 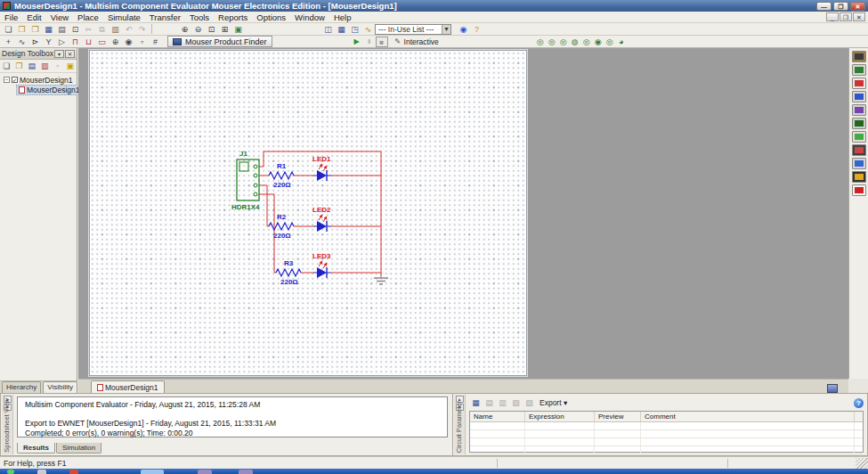 What do you see at coordinates (859, 69) in the screenshot?
I see `function-generator-icon` at bounding box center [859, 69].